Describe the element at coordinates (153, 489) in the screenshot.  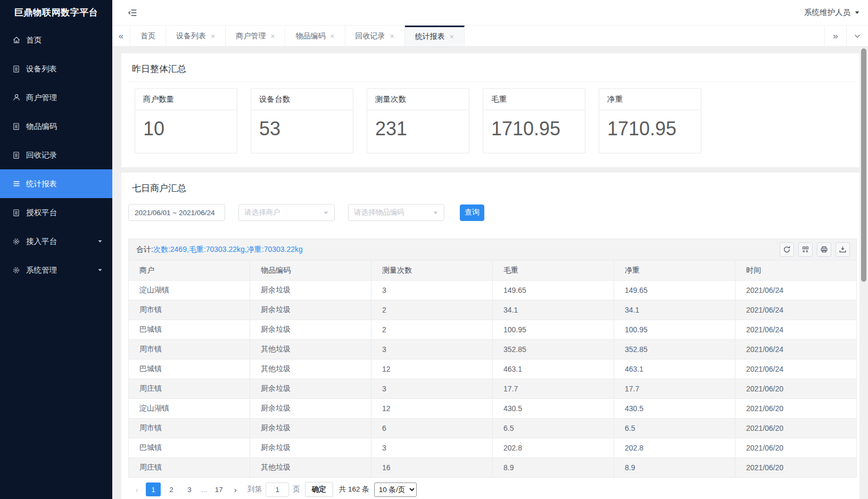
I see `page-button-1: 1` at that location.